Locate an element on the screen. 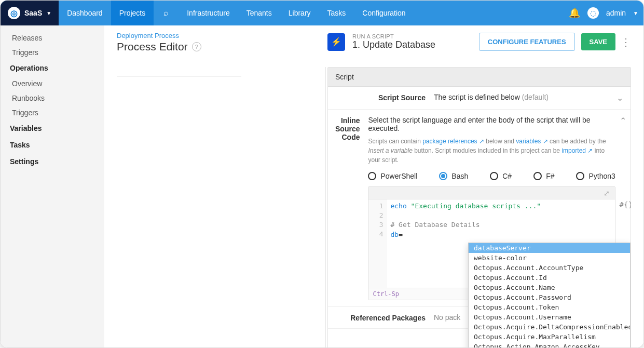 Image resolution: width=644 pixels, height=348 pixels. insert-variable-button: #{} is located at coordinates (625, 205).